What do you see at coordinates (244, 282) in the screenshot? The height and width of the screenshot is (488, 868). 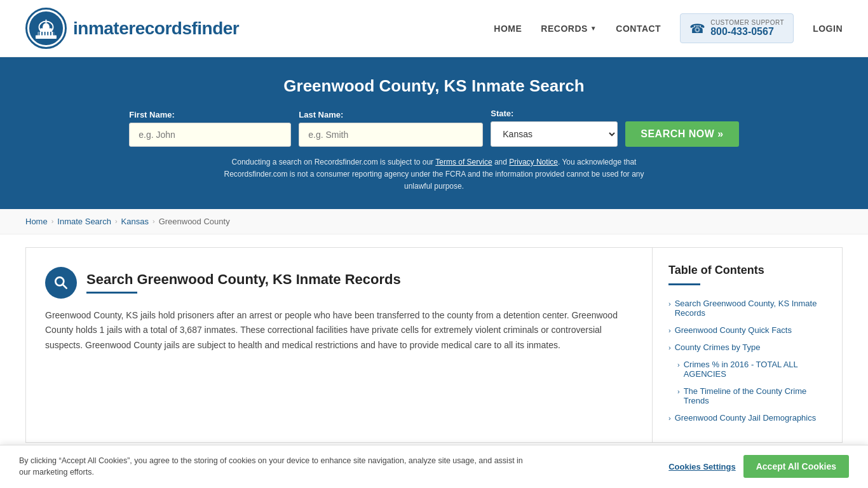 I see `article-title-area: Search Greenwood County, KS Inmate Recor…` at bounding box center [244, 282].